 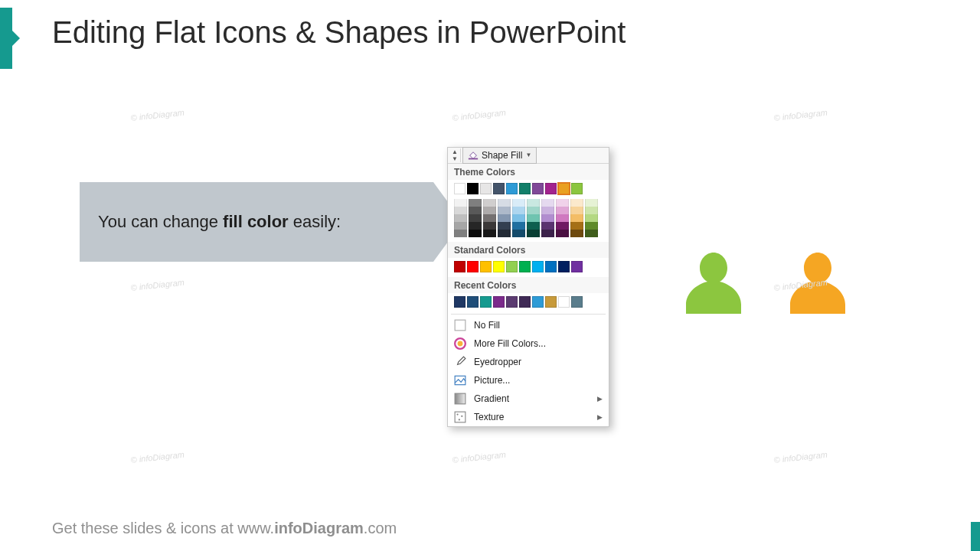 I want to click on gallery-up-icon: ▲, so click(x=455, y=152).